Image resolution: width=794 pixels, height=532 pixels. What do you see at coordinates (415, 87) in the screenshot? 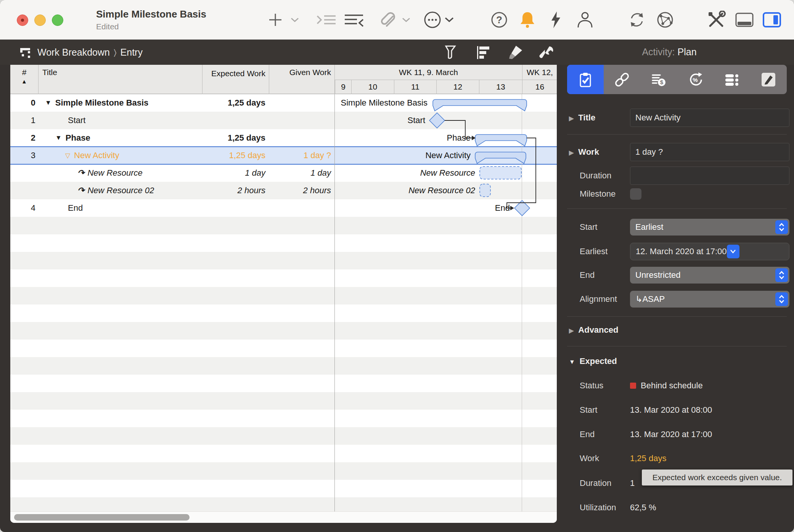
I see `day-header-11: 11` at bounding box center [415, 87].